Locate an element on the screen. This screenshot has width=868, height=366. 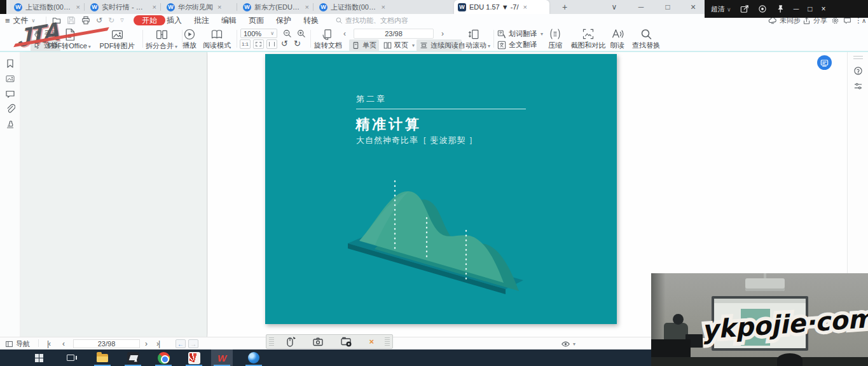
capture-floating-toolbar: × is located at coordinates (329, 342).